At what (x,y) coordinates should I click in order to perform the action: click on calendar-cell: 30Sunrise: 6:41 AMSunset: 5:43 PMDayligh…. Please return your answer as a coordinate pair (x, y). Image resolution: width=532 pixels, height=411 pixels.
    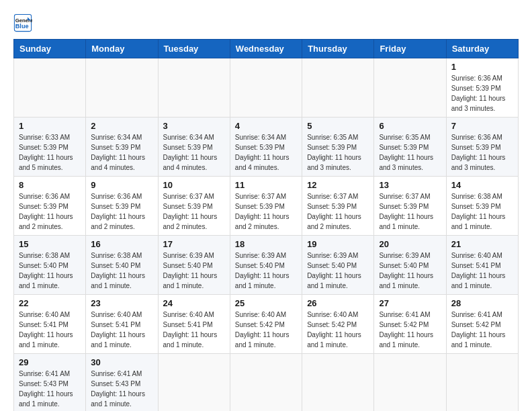
    Looking at the image, I should click on (122, 383).